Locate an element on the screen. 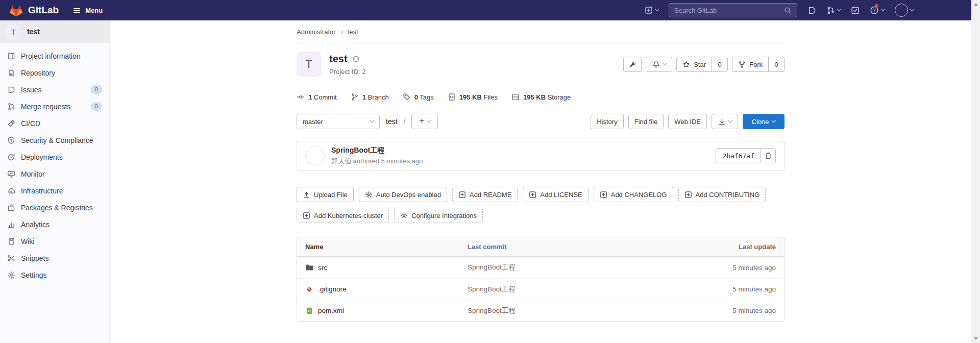  sidebar-item-infrastructure: Infrastructure is located at coordinates (55, 191).